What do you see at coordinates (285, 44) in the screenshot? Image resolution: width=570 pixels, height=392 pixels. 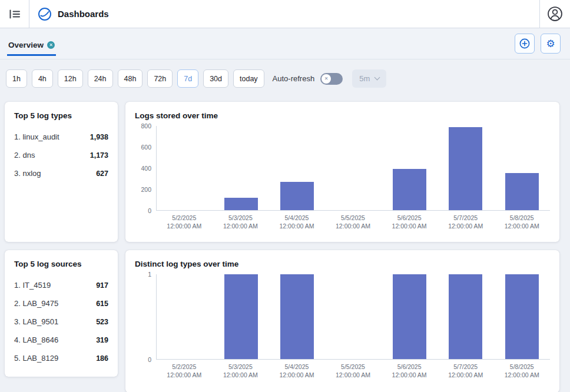 I see `tab-bar: Overview ✕ ⚙` at bounding box center [285, 44].